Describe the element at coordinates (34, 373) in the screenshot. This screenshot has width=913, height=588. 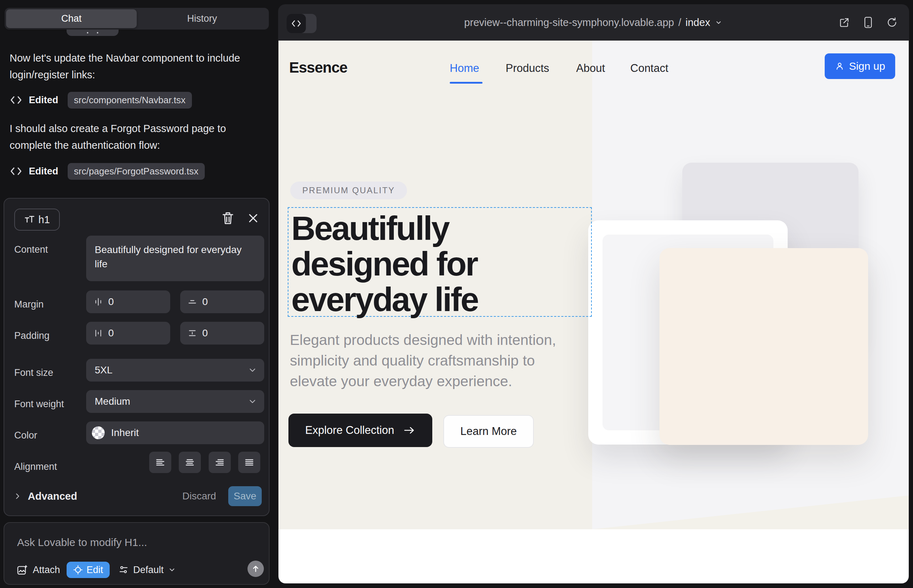
I see `font-size-label: Font size` at that location.